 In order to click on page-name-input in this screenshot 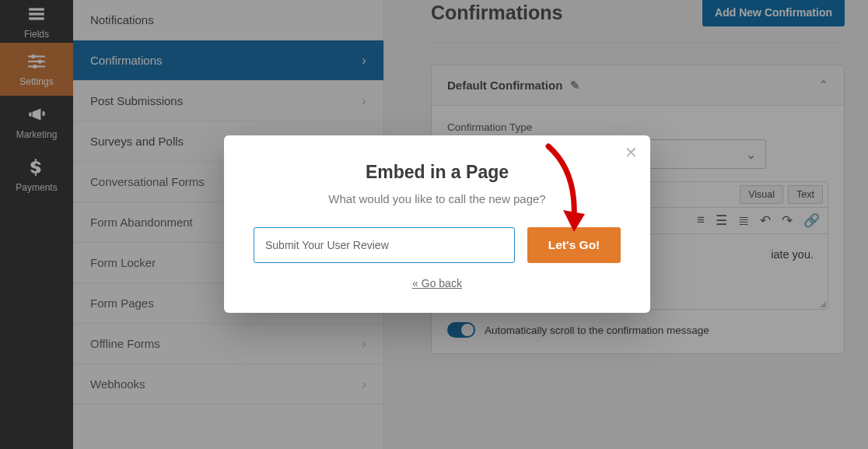, I will do `click(384, 245)`.